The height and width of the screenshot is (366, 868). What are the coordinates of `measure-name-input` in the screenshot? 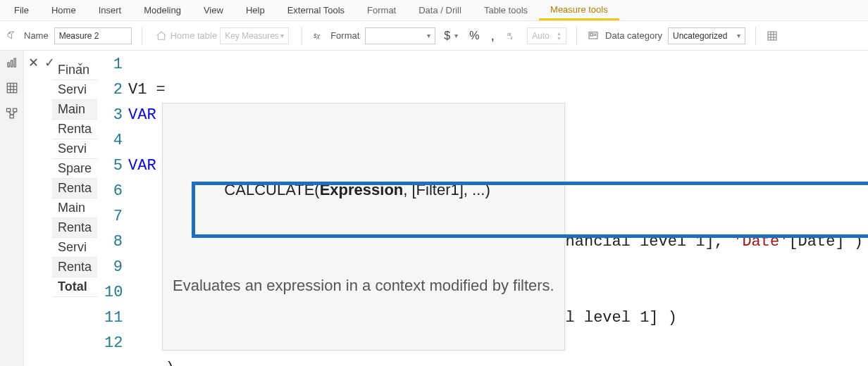 It's located at (93, 36).